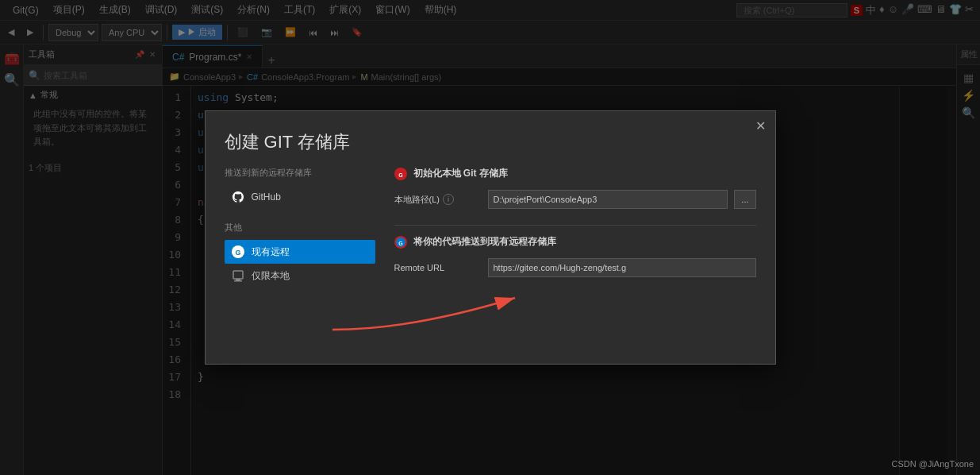  I want to click on push-section-title: 推送到新的远程存储库, so click(300, 173).